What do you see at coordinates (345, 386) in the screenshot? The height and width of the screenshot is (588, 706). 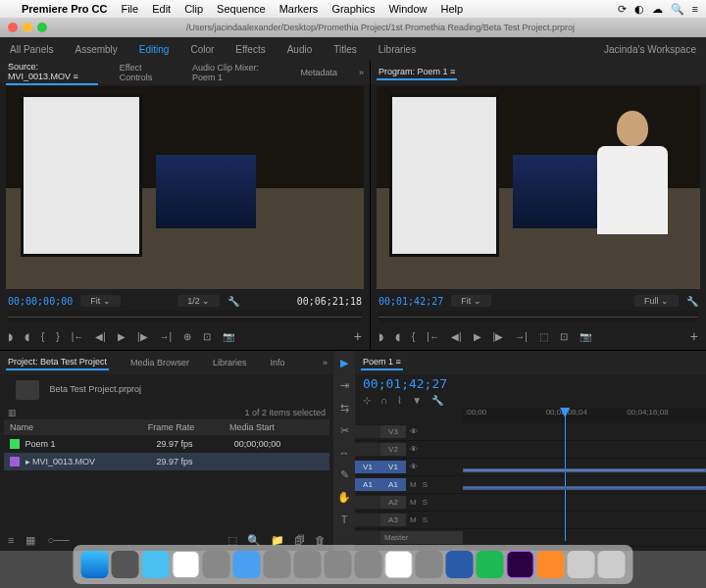 I see `track-select-icon: ⇥` at bounding box center [345, 386].